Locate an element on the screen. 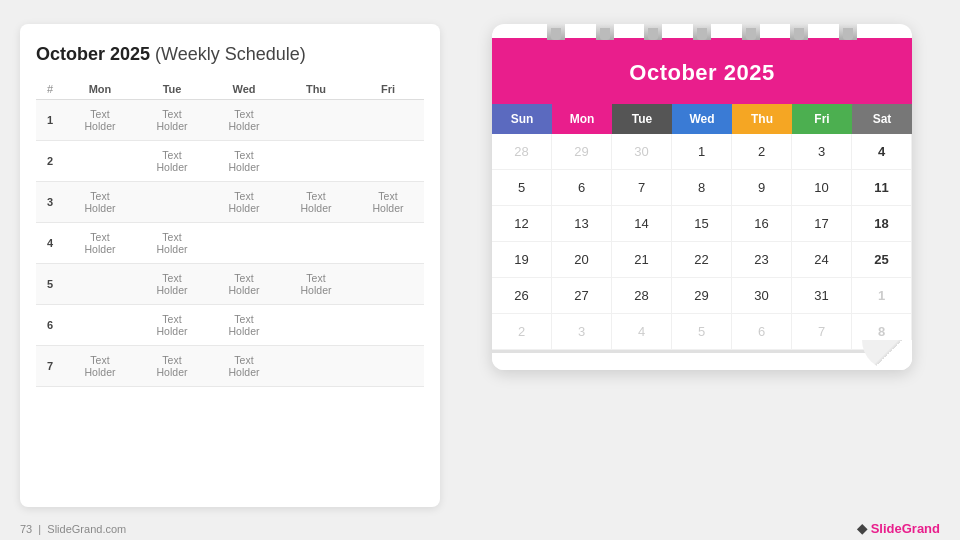 Image resolution: width=960 pixels, height=540 pixels. cal-cell: 18 is located at coordinates (882, 224).